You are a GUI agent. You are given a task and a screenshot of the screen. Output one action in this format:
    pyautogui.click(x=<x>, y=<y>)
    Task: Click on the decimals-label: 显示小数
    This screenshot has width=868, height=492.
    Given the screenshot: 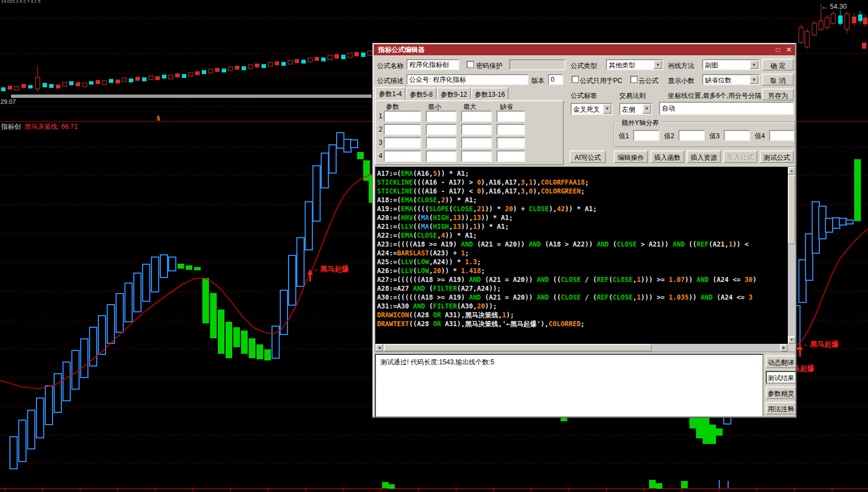 What is the action you would take?
    pyautogui.click(x=681, y=81)
    